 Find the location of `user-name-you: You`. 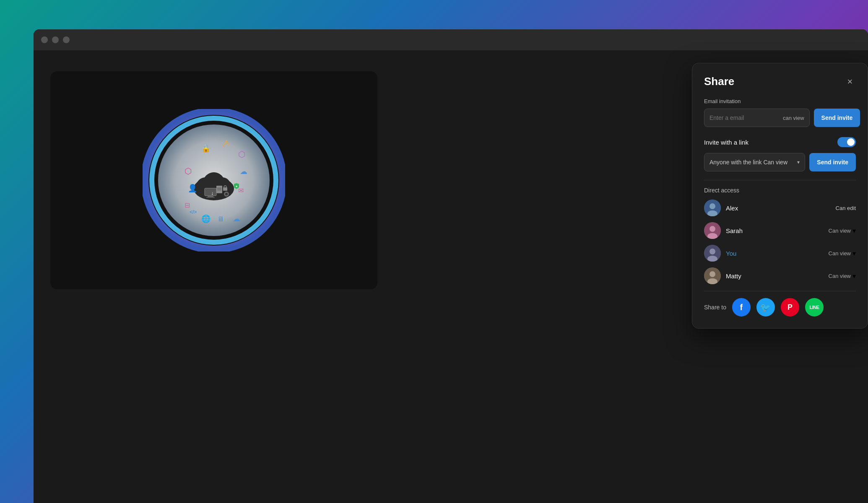

user-name-you: You is located at coordinates (775, 253).